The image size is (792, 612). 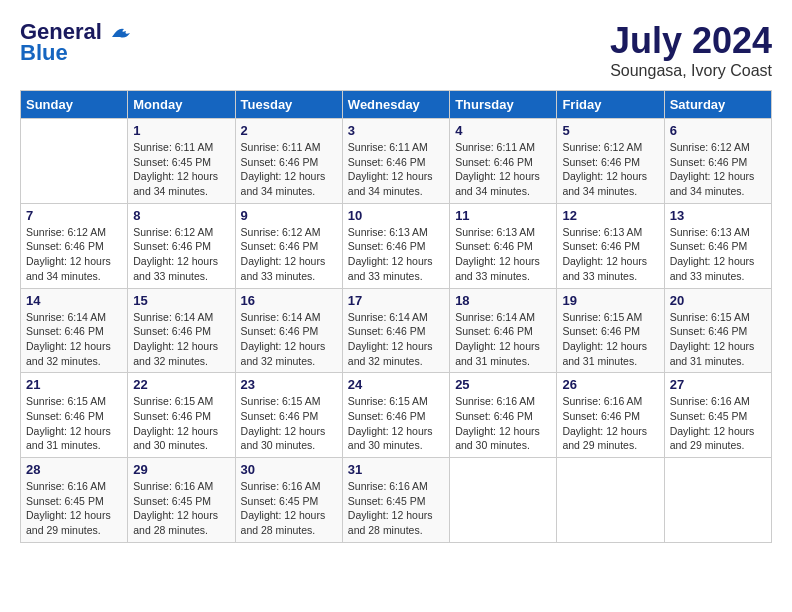 I want to click on day-number: 16, so click(x=289, y=300).